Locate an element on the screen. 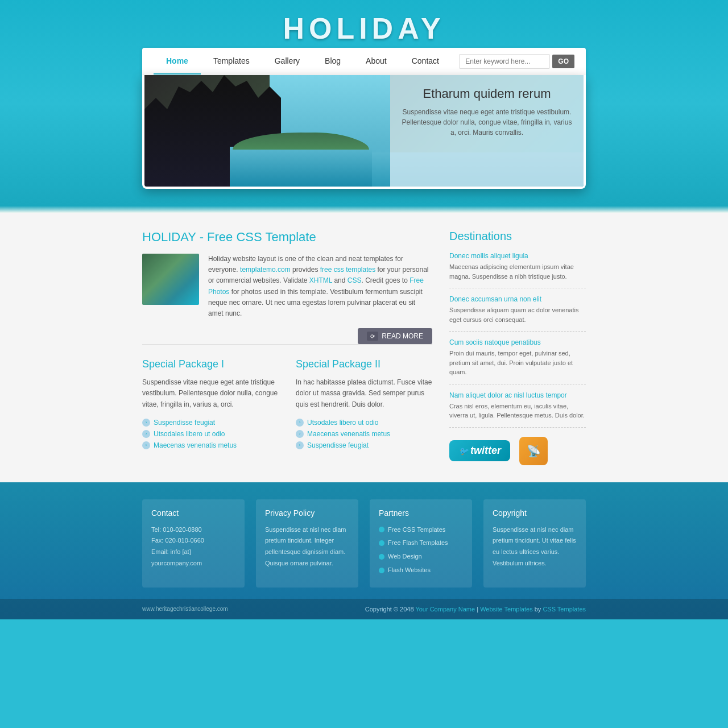 Image resolution: width=728 pixels, height=728 pixels. company-link: Your Company Name is located at coordinates (445, 609).